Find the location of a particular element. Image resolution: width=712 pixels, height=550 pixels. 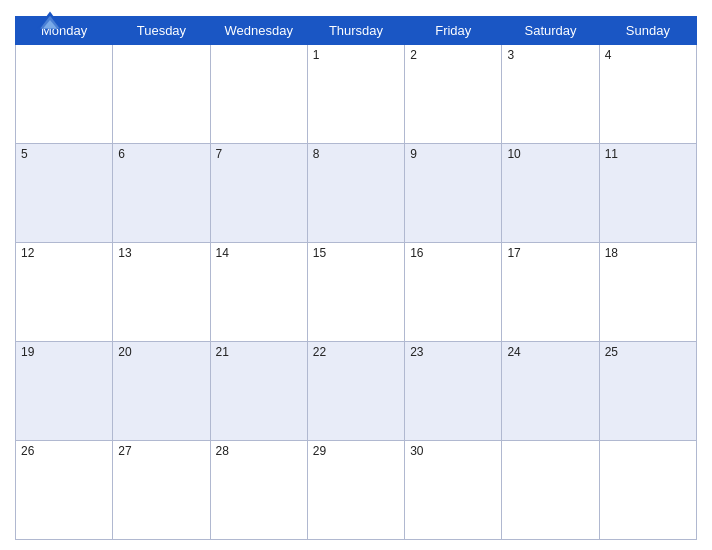

calendar-day-cell: 12 is located at coordinates (64, 292).